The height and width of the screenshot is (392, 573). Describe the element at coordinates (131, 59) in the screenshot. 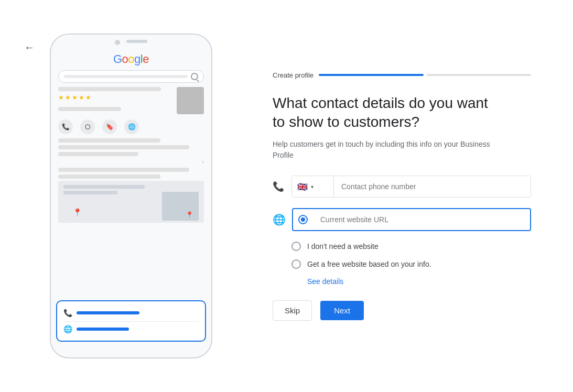

I see `google-logo: Google` at that location.